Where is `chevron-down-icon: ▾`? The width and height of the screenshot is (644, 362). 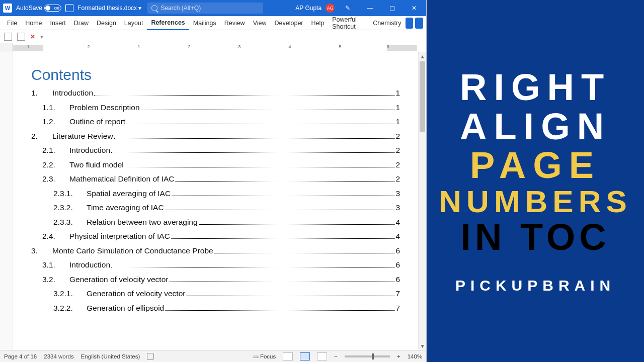 chevron-down-icon: ▾ is located at coordinates (42, 37).